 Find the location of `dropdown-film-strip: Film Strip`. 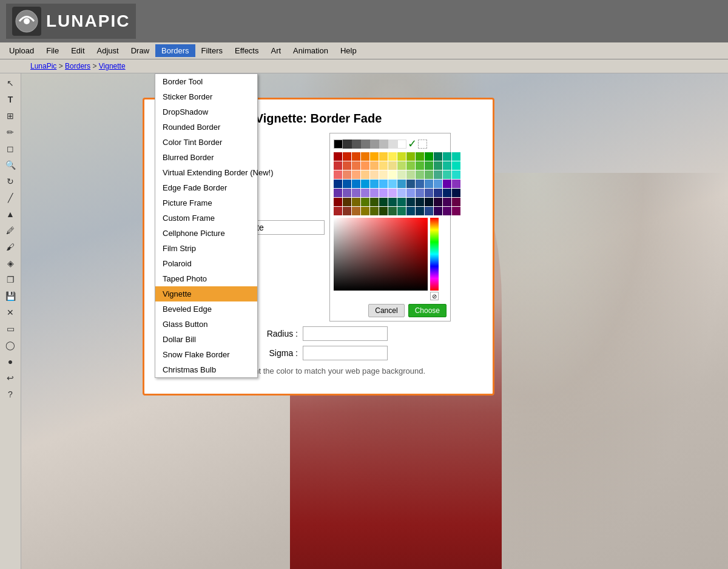

dropdown-film-strip: Film Strip is located at coordinates (206, 249).